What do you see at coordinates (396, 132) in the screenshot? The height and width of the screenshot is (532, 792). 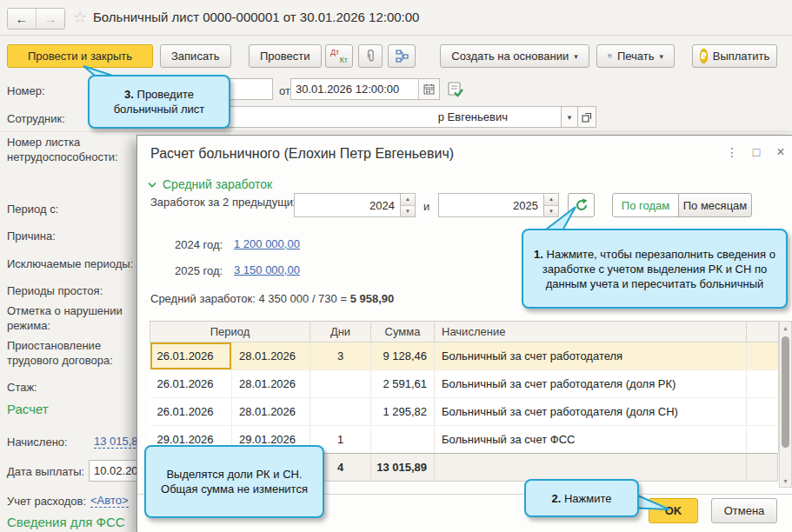 I see `divider` at bounding box center [396, 132].